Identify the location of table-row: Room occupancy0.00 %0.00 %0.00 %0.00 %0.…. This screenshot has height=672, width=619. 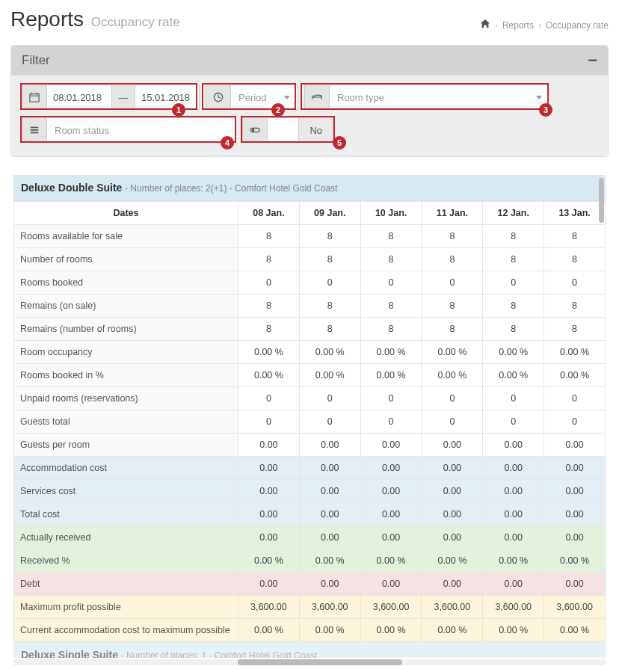
(310, 353).